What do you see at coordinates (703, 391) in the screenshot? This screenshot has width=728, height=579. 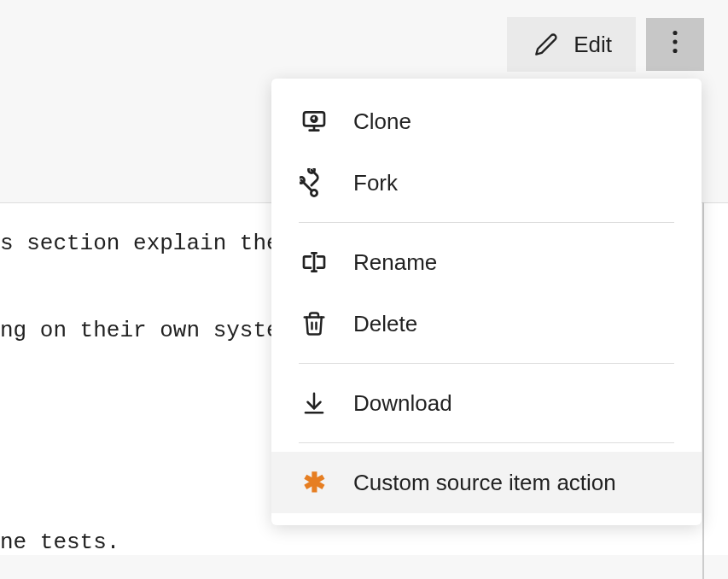 I see `content-border` at bounding box center [703, 391].